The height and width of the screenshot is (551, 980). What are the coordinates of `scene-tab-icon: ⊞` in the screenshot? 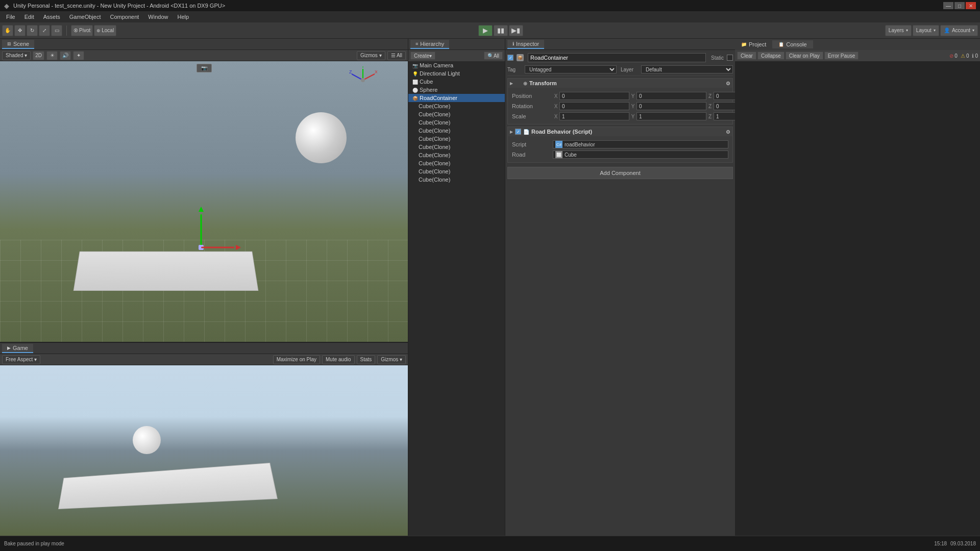 It's located at (9, 44).